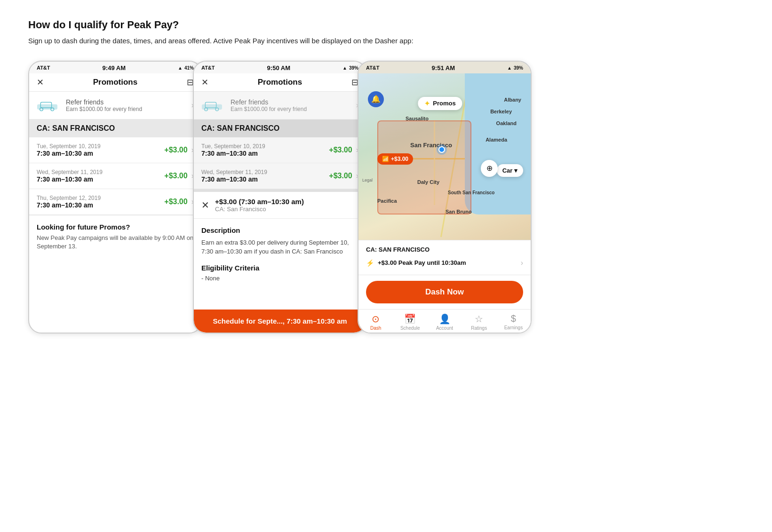  Describe the element at coordinates (479, 319) in the screenshot. I see `ratings-icon: ☆` at that location.